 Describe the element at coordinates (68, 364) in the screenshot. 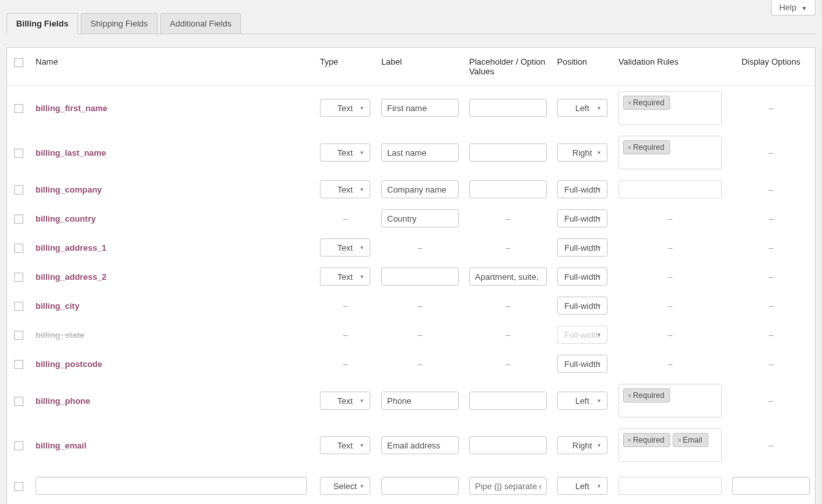

I see `field-name-link: billing_postcode` at that location.